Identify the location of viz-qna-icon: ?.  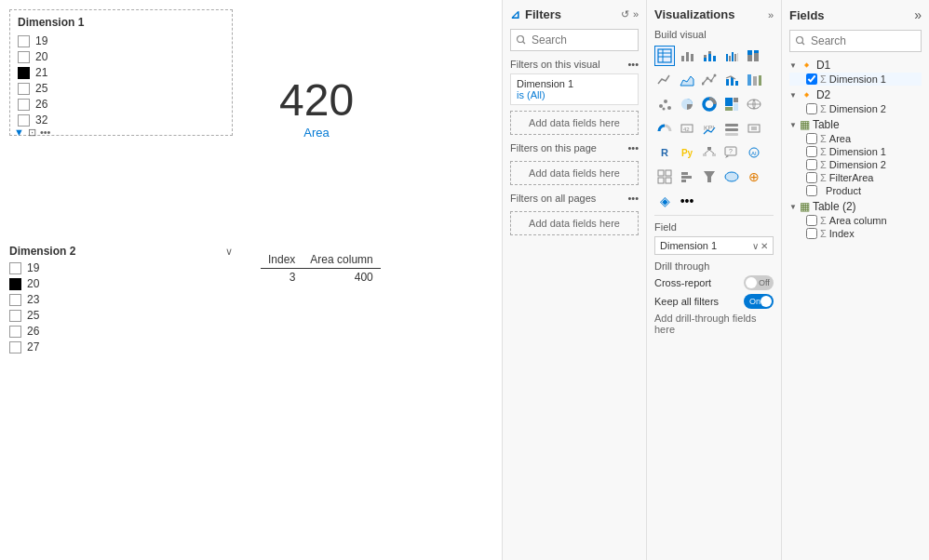
(732, 153).